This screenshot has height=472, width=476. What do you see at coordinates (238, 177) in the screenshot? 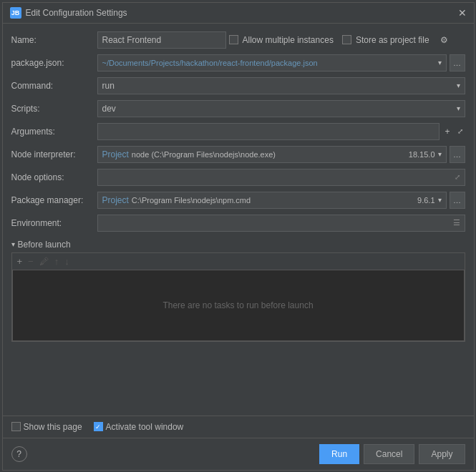
I see `node-options-row: Node options: ⤢` at bounding box center [238, 177].